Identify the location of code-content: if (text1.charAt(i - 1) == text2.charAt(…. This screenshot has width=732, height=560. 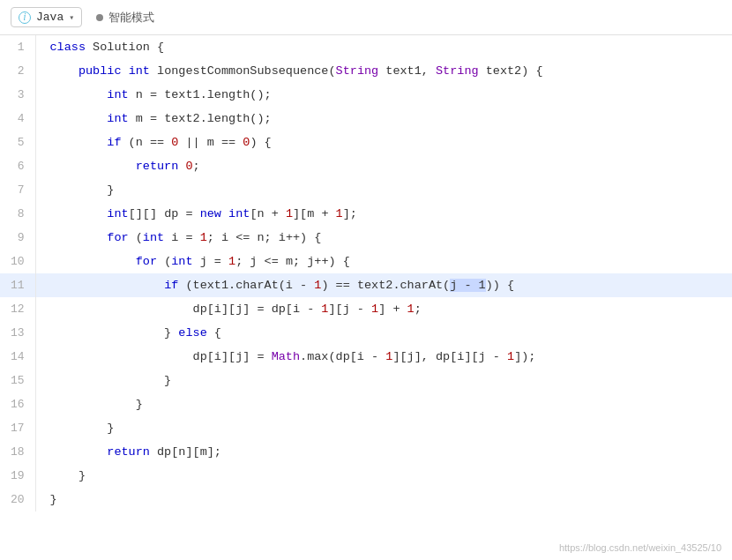
(384, 286).